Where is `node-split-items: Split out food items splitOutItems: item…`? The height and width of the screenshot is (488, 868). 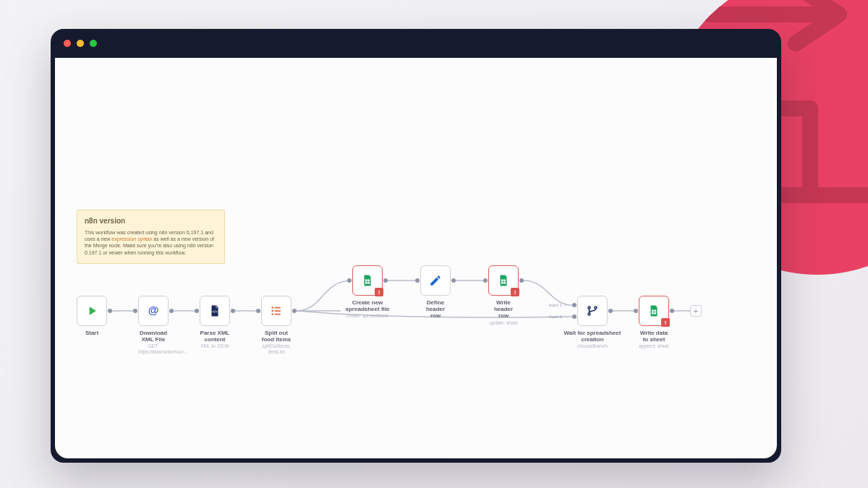
node-split-items: Split out food items splitOutItems: item… is located at coordinates (276, 325).